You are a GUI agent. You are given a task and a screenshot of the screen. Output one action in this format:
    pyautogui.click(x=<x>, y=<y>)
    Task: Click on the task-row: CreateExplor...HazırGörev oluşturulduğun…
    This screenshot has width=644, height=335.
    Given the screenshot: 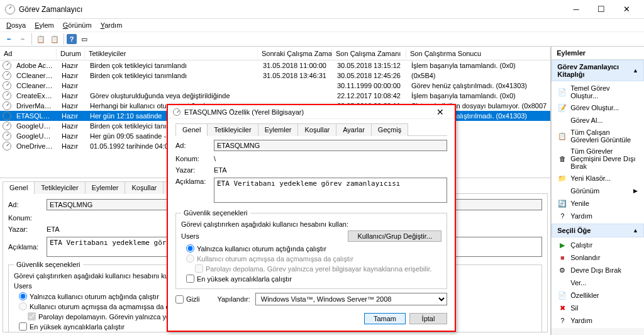 What is the action you would take?
    pyautogui.click(x=275, y=96)
    